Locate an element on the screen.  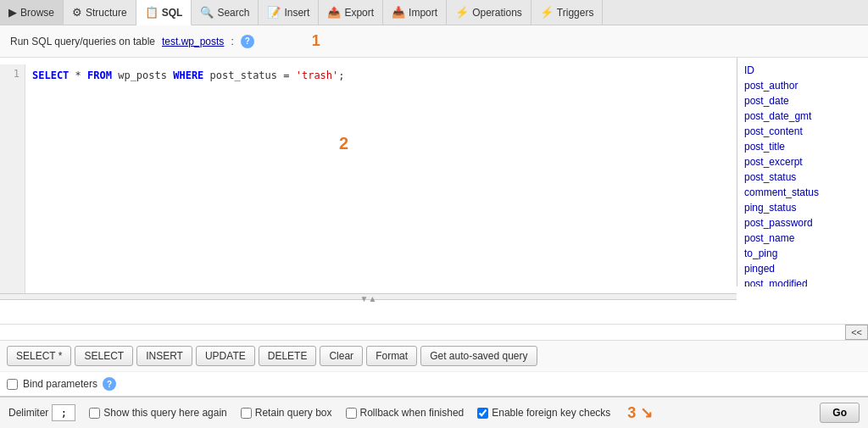
retain-query-label: Retain query box is located at coordinates (293, 413).